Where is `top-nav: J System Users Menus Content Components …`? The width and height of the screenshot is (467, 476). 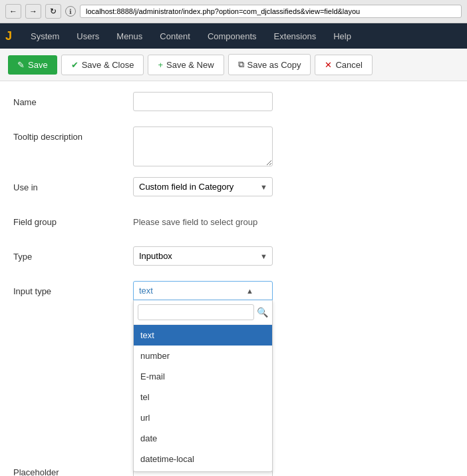
top-nav: J System Users Menus Content Components … is located at coordinates (234, 36).